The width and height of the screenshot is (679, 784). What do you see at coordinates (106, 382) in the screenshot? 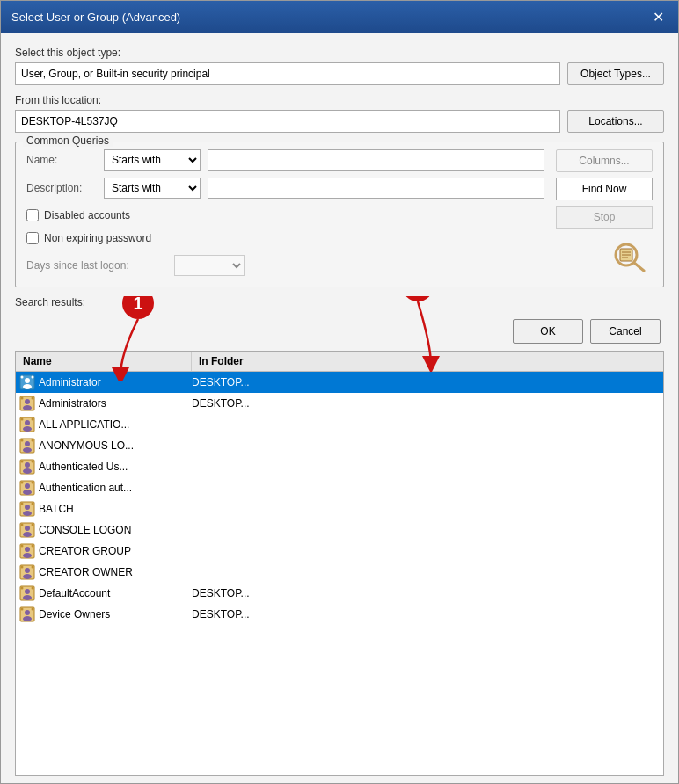
I see `row-name: Administrator` at bounding box center [106, 382].